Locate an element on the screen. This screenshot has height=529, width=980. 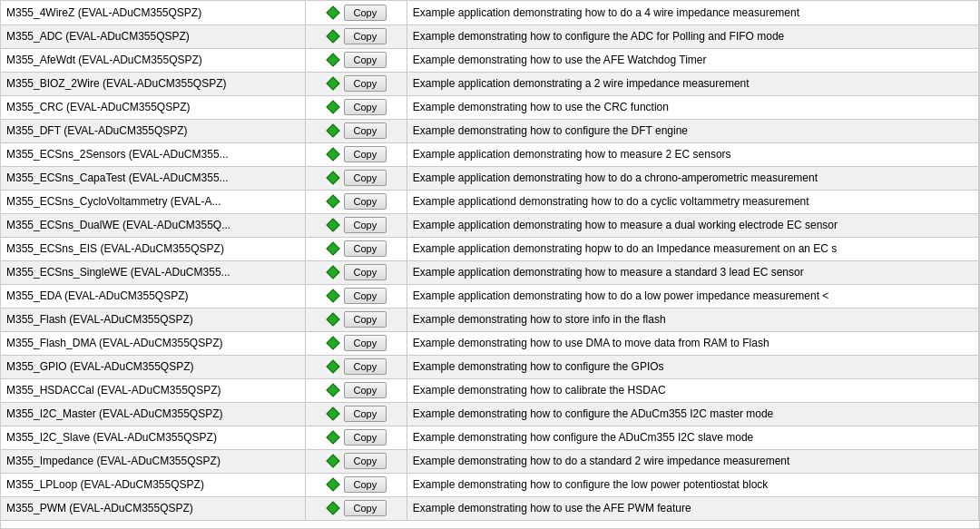
example-name: M355_Flash (EVAL-ADuCM355QSPZ) is located at coordinates (152, 319).